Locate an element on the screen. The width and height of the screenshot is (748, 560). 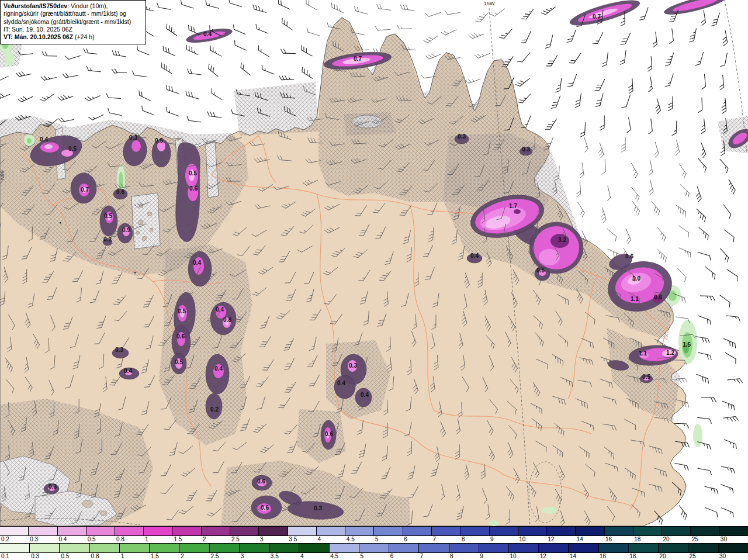
info-line-2: rigning/skúrir (grænt/blátt/rautt - mm/1… is located at coordinates (73, 14).